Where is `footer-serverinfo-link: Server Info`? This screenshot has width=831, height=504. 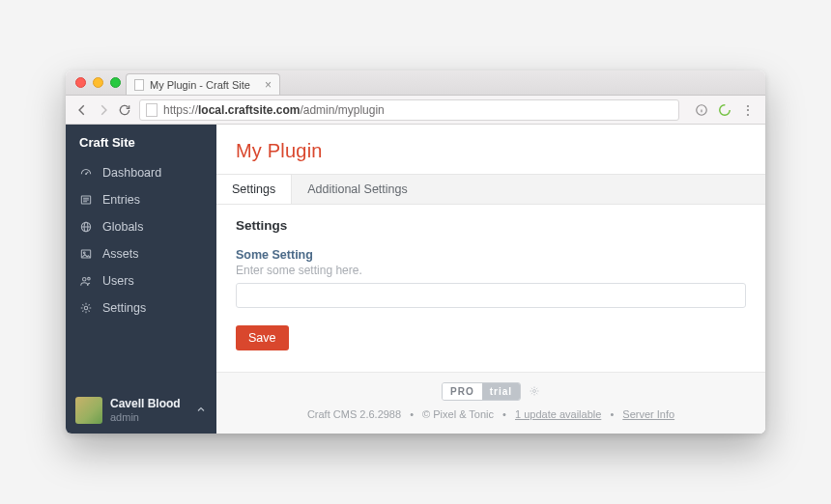 footer-serverinfo-link: Server Info is located at coordinates (648, 414).